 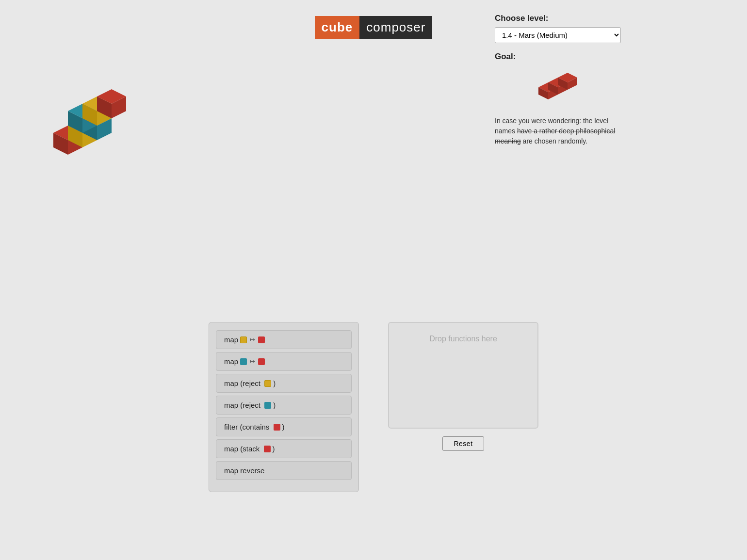 What do you see at coordinates (284, 407) in the screenshot?
I see `functions-panel: map ↦ map ↦ map (reject ) map (reject ) …` at bounding box center [284, 407].